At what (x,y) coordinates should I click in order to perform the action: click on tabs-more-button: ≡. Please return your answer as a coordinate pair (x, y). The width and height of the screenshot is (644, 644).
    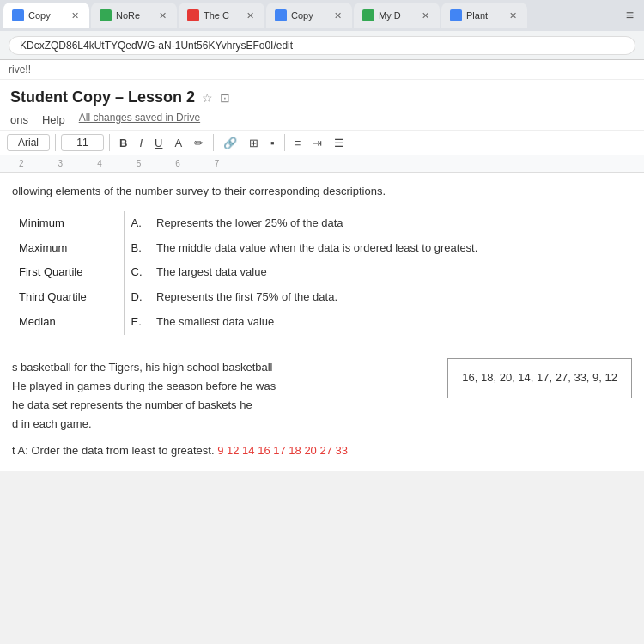
    Looking at the image, I should click on (630, 15).